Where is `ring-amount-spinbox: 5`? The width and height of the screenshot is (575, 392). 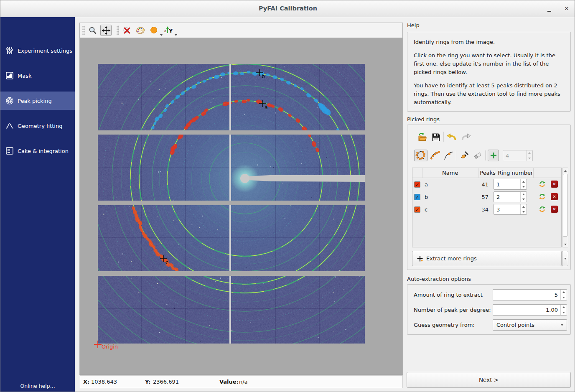
ring-amount-spinbox: 5 is located at coordinates (530, 295).